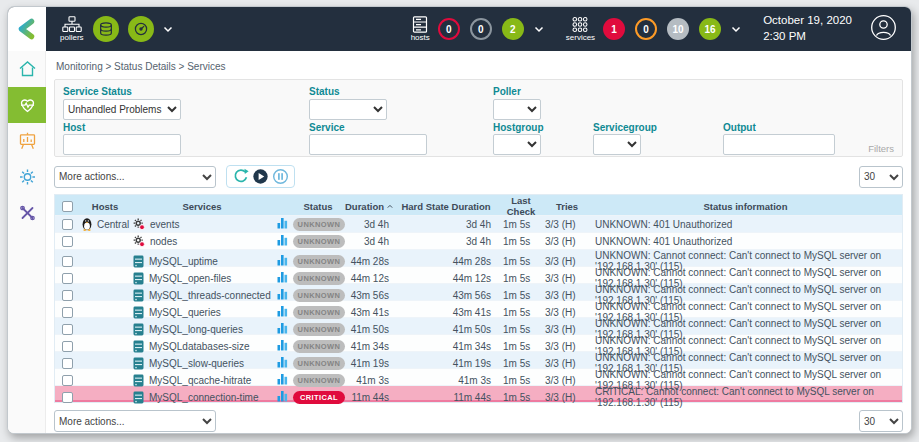  I want to click on sidebar-item-monitoring, so click(27, 105).